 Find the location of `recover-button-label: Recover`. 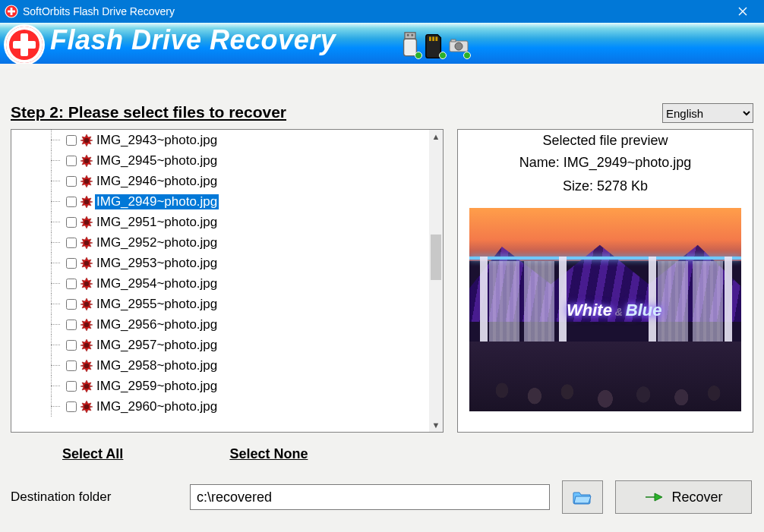

recover-button-label: Recover is located at coordinates (697, 498).